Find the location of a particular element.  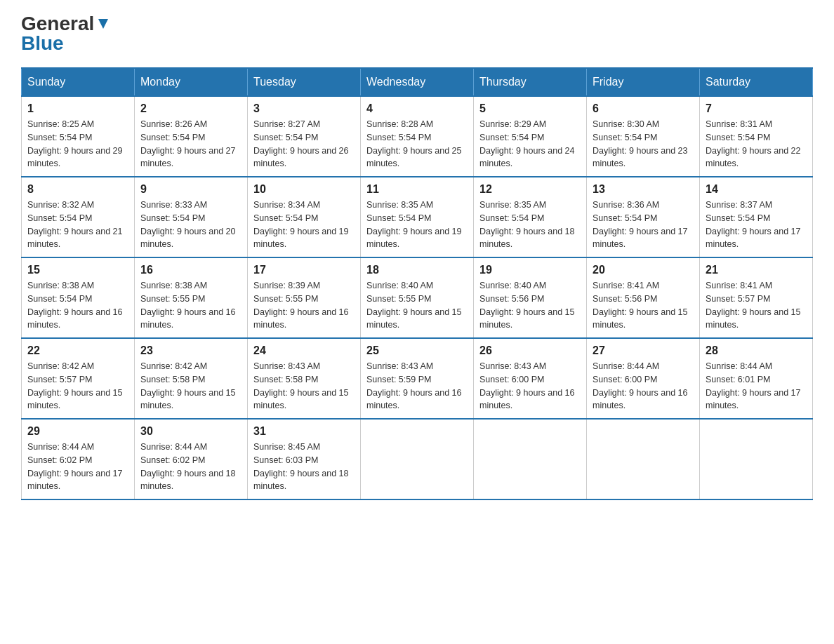

day-info: Sunrise: 8:32 AM Sunset: 5:54 PM Dayligh… is located at coordinates (78, 224).